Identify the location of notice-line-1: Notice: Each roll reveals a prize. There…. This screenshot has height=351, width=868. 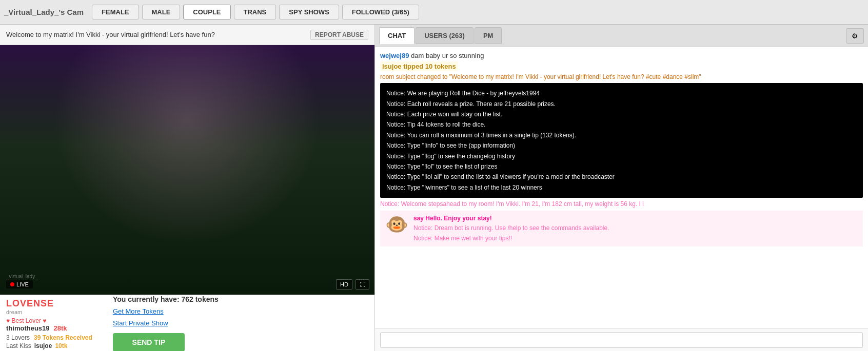
(622, 104).